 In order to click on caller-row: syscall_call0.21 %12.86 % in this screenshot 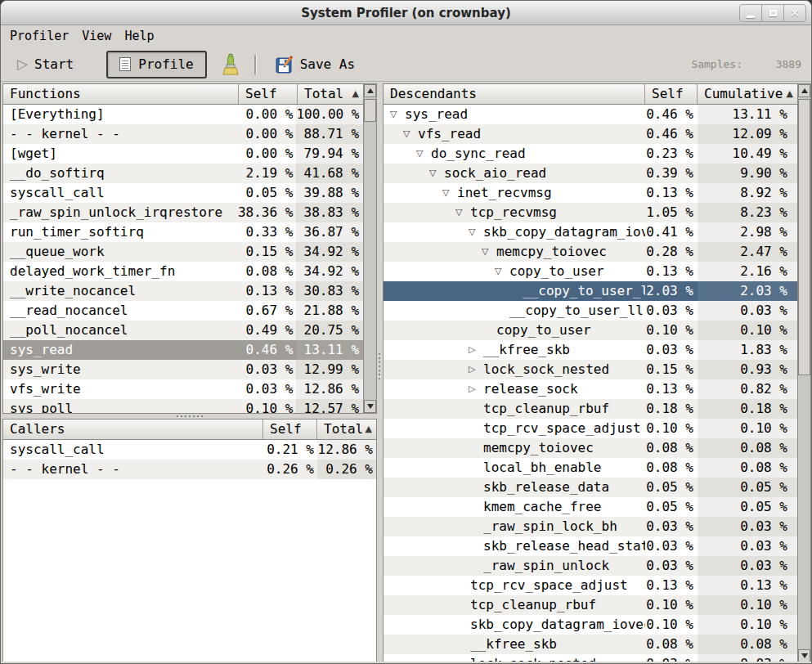, I will do `click(190, 450)`.